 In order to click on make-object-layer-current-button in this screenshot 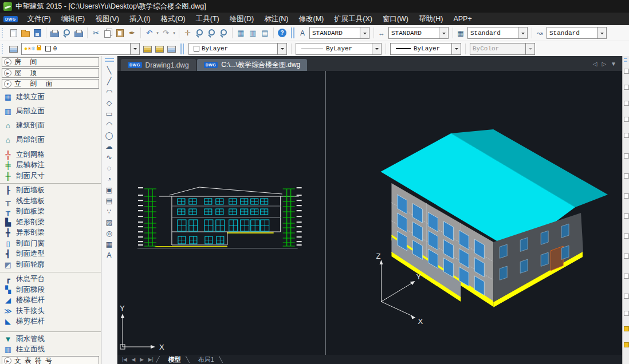, I will do `click(148, 49)`.